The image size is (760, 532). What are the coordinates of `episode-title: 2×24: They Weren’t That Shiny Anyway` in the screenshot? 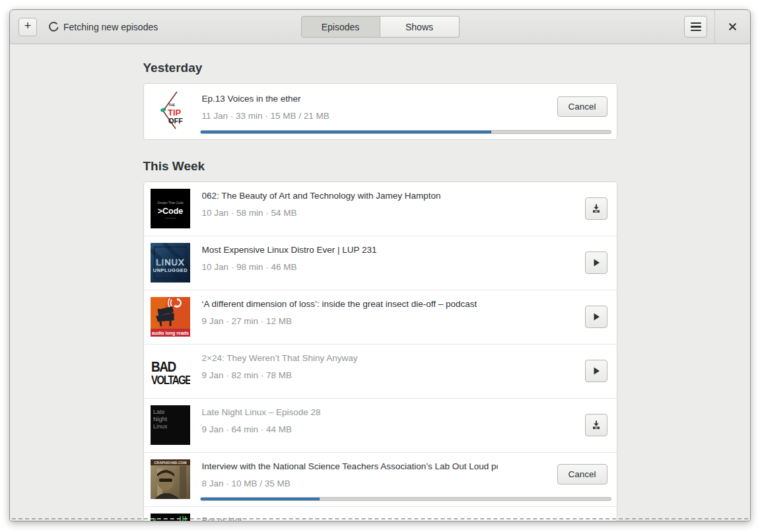 It's located at (350, 358).